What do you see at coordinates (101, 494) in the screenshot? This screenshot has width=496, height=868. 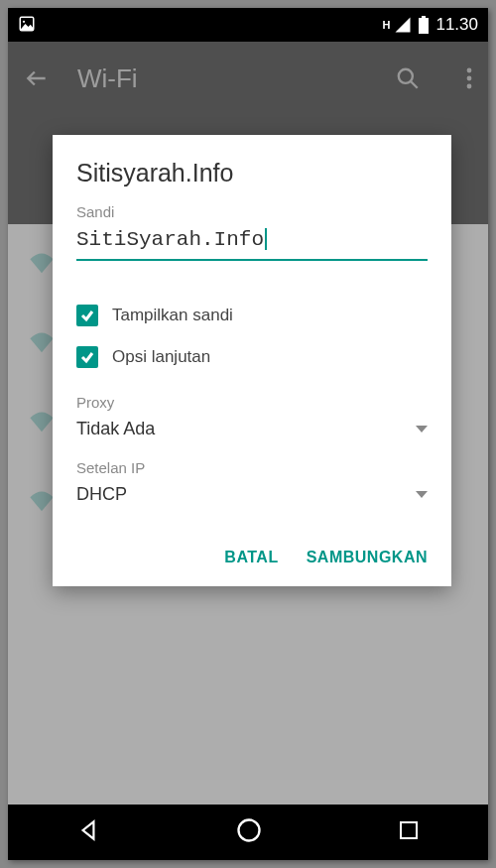 I see `ip-settings-value: DHCP` at bounding box center [101, 494].